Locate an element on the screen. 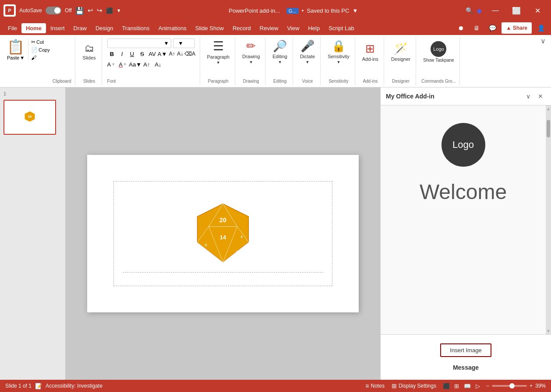 The image size is (551, 392). customize-icon: ▼ is located at coordinates (119, 10).